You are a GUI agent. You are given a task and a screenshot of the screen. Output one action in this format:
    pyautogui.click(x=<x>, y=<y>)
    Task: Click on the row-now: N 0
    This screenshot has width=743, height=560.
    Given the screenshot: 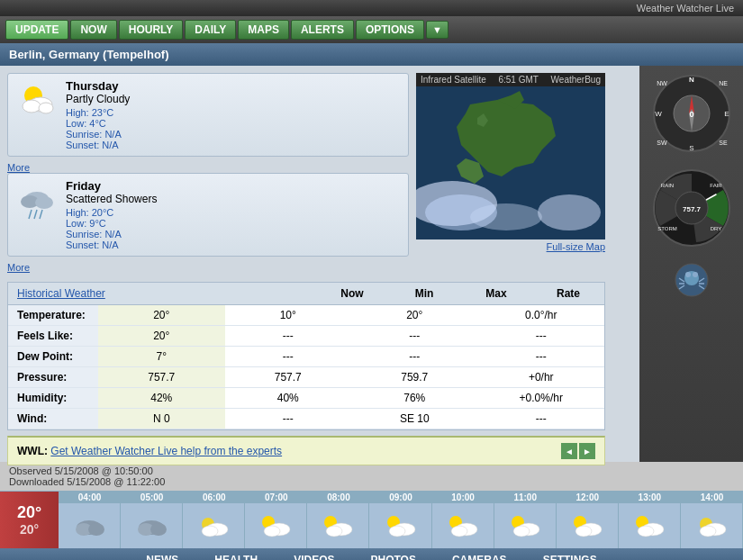 What is the action you would take?
    pyautogui.click(x=162, y=420)
    